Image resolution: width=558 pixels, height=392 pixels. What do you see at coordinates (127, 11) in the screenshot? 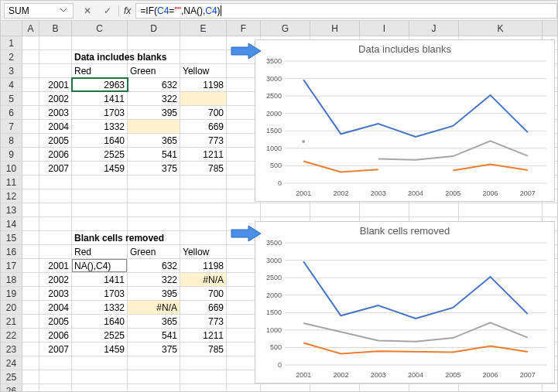
I see `fx-icon: fx` at bounding box center [127, 11].